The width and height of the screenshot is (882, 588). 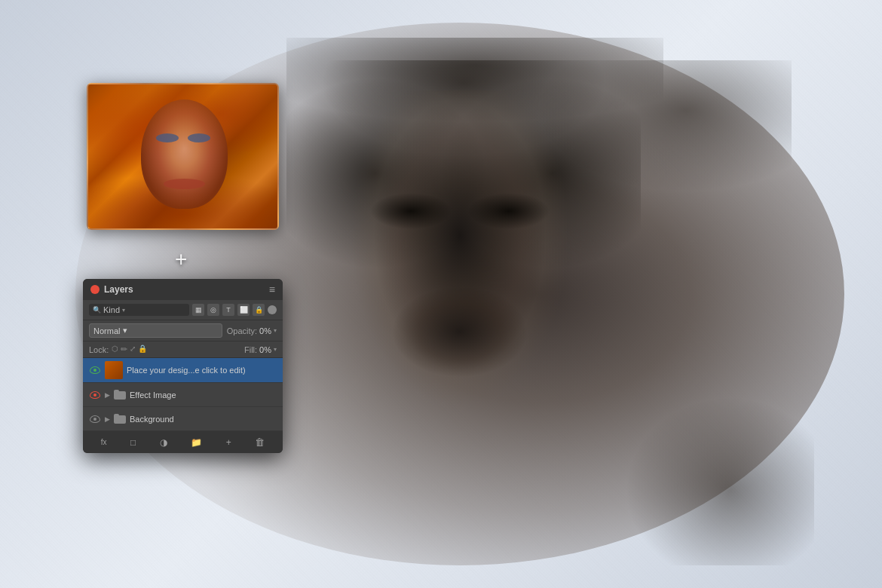 What do you see at coordinates (112, 310) in the screenshot?
I see `filter-kind-label: Kind` at bounding box center [112, 310].